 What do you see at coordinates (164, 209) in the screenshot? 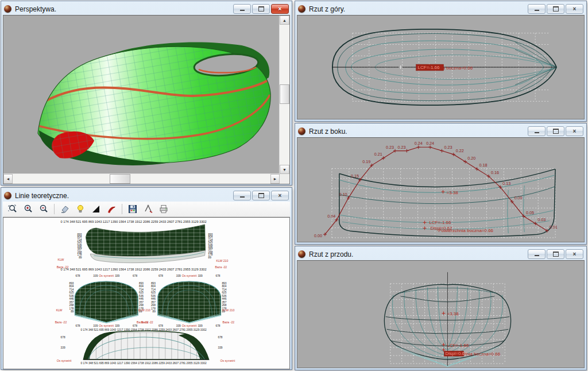
I see `print-button` at bounding box center [164, 209].